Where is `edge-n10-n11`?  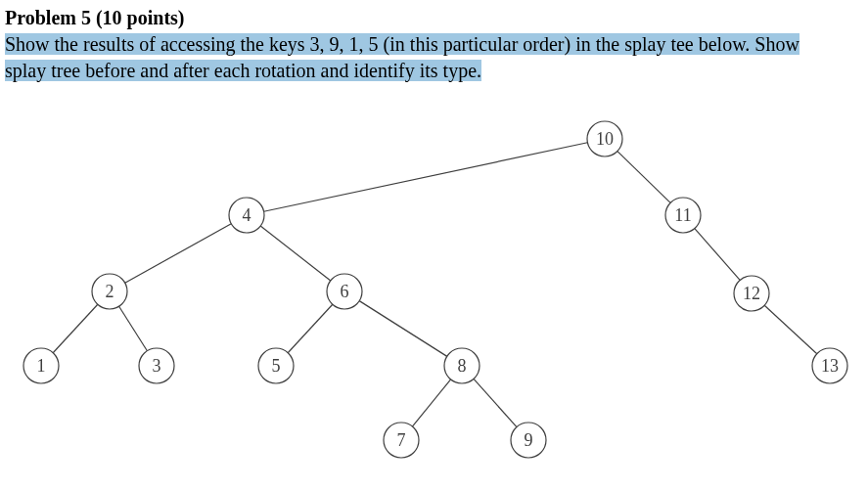
edge-n10-n11 is located at coordinates (644, 178).